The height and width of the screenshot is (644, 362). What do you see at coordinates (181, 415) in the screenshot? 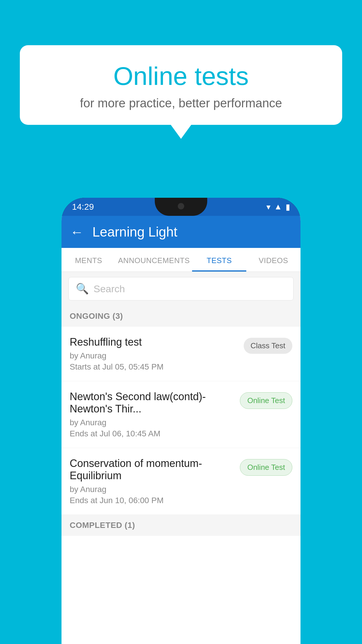
I see `list-item: Newton's Second law(contd)-Newton's Thir…` at bounding box center [181, 415].